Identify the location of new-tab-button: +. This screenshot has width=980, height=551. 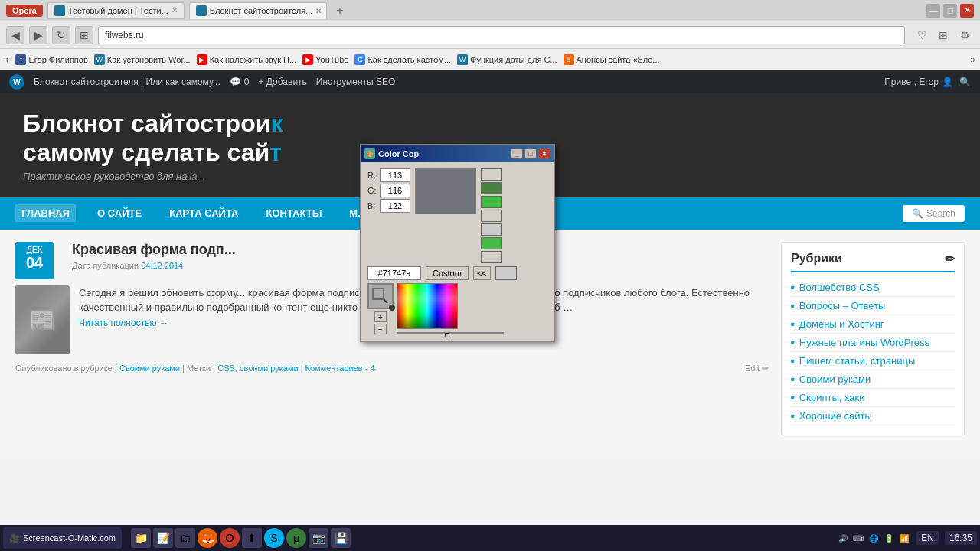
(340, 11).